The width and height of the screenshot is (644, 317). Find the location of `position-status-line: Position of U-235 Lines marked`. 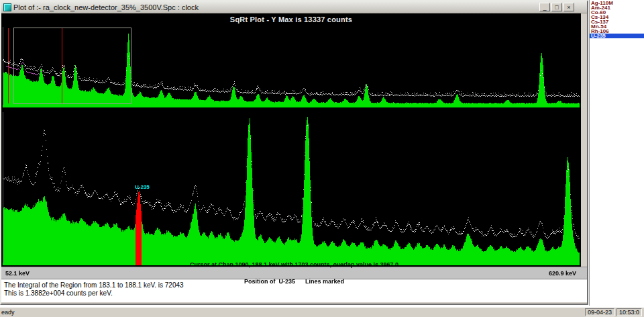

position-status-line: Position of U-235 Lines marked is located at coordinates (294, 282).